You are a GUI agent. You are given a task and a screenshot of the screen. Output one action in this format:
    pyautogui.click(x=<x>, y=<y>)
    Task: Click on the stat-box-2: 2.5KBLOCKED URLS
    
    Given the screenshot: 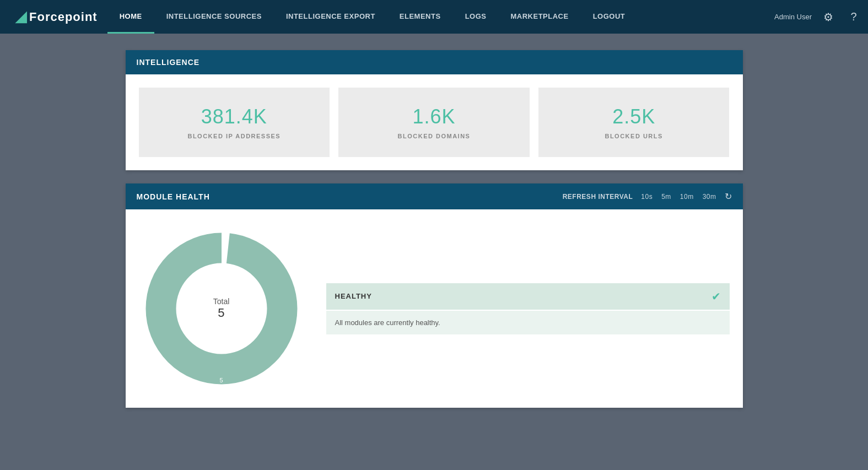 What is the action you would take?
    pyautogui.click(x=634, y=122)
    